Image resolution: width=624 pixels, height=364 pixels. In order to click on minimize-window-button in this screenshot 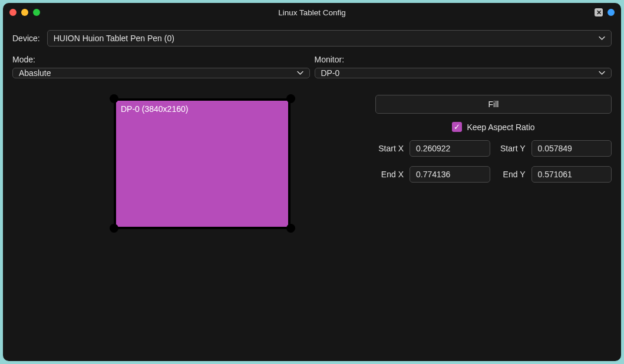, I will do `click(25, 12)`.